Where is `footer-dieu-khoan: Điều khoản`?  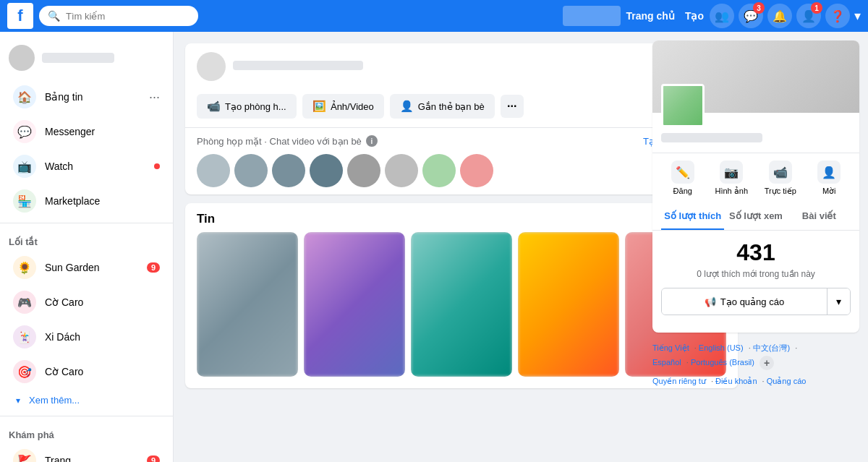 footer-dieu-khoan: Điều khoản is located at coordinates (736, 381).